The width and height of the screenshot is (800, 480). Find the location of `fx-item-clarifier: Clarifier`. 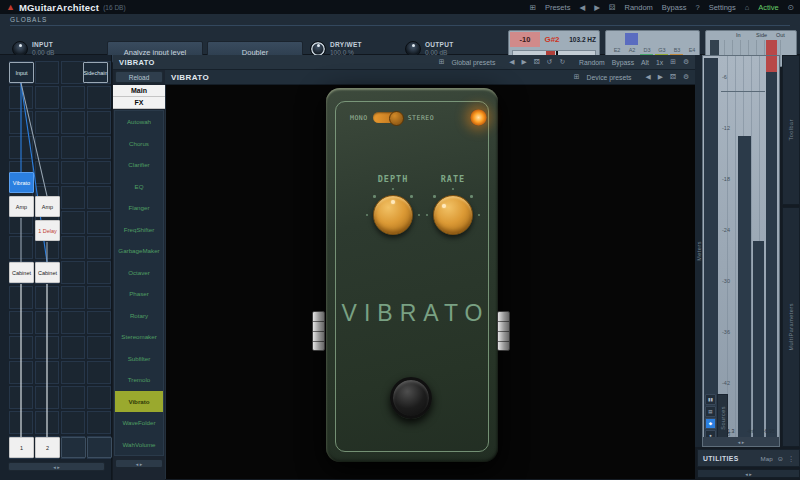

fx-item-clarifier: Clarifier is located at coordinates (139, 165).